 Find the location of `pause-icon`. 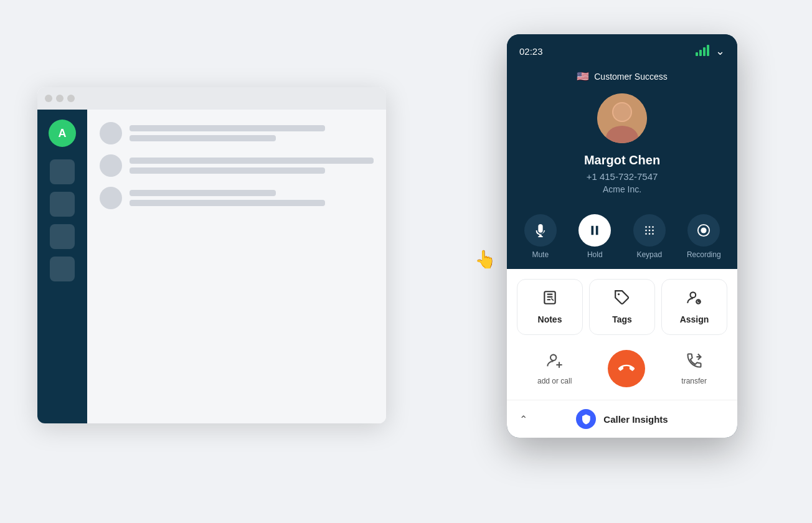

pause-icon is located at coordinates (595, 230).